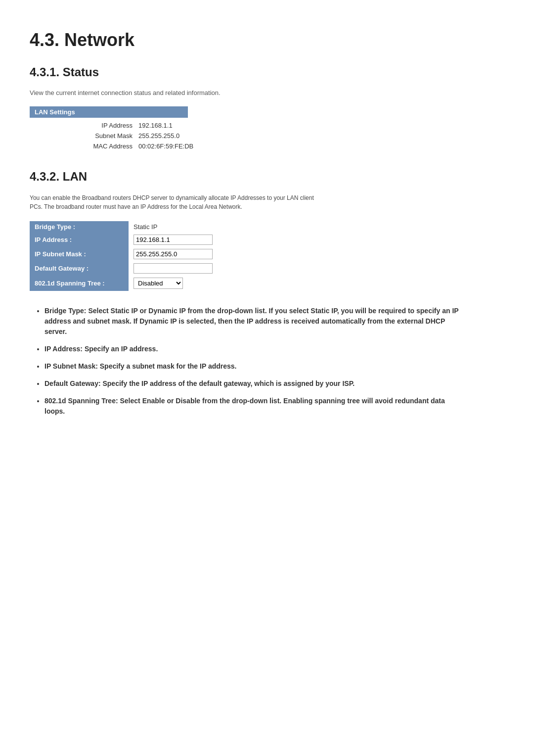 The image size is (534, 756). I want to click on list-item: IP Subnet Mask: Specify a subnet mask fo…, so click(255, 366).